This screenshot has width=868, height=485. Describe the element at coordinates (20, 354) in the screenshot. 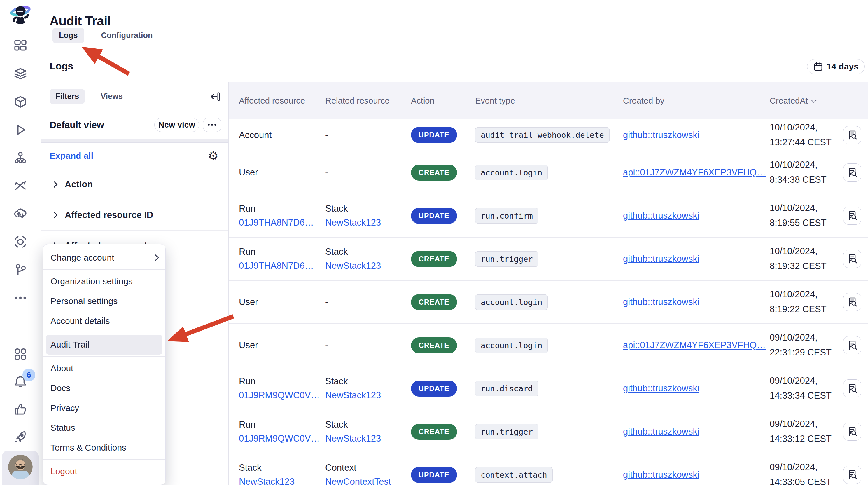

I see `apps-icon` at that location.